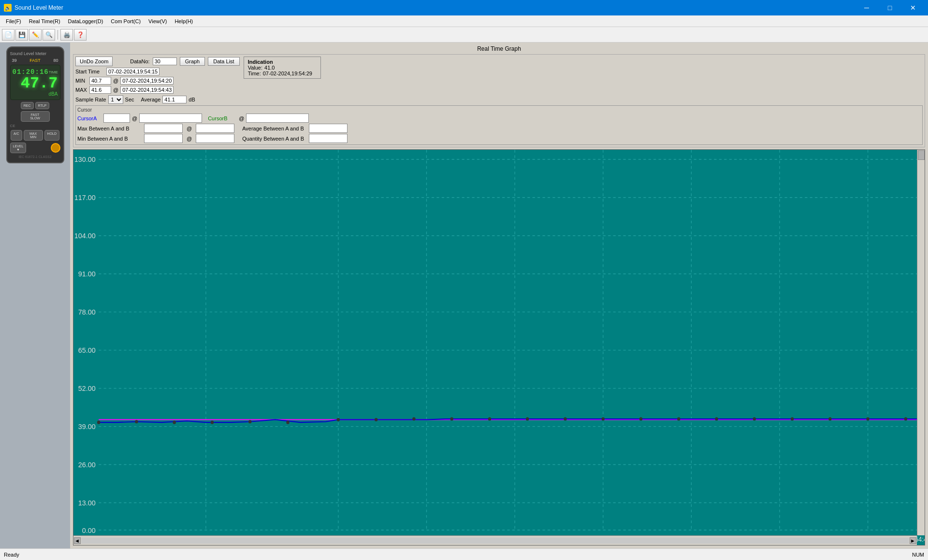 The height and width of the screenshot is (560, 928). What do you see at coordinates (117, 118) in the screenshot?
I see `cursor-a-input` at bounding box center [117, 118].